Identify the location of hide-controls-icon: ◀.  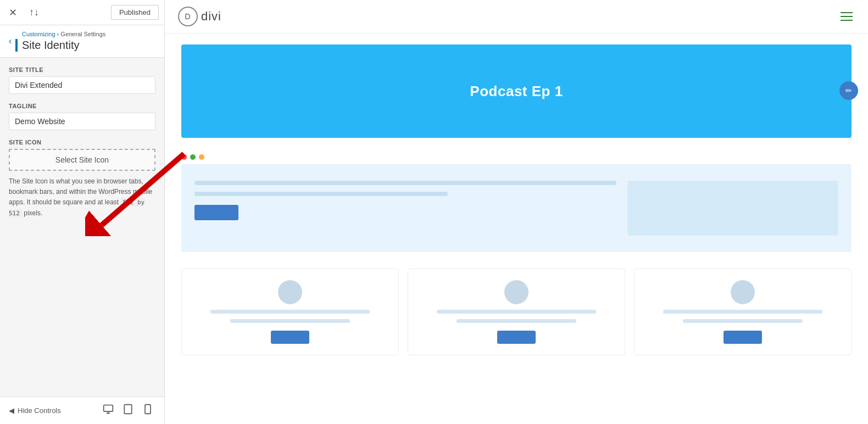
(12, 411).